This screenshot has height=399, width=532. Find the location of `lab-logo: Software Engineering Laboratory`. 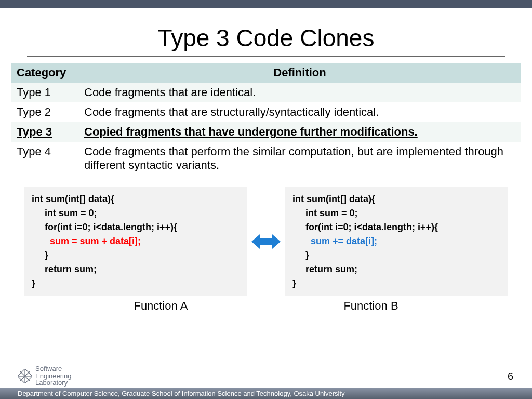

lab-logo: Software Engineering Laboratory is located at coordinates (275, 376).